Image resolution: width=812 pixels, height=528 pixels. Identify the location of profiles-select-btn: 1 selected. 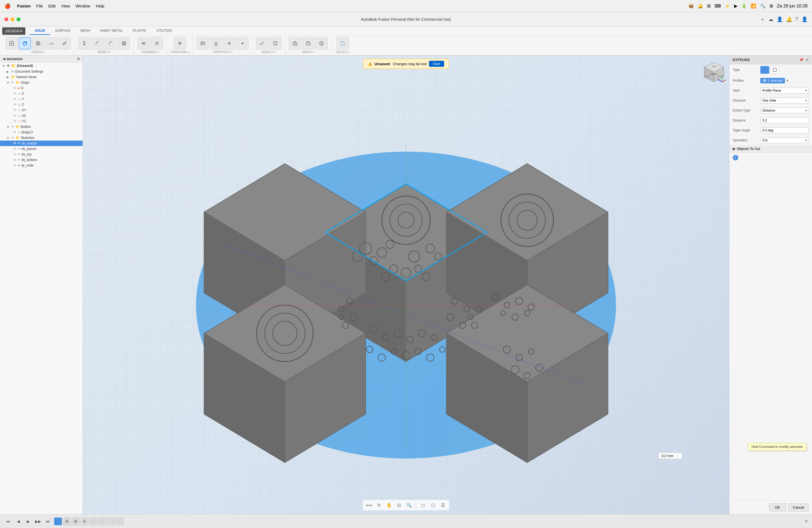
(773, 80).